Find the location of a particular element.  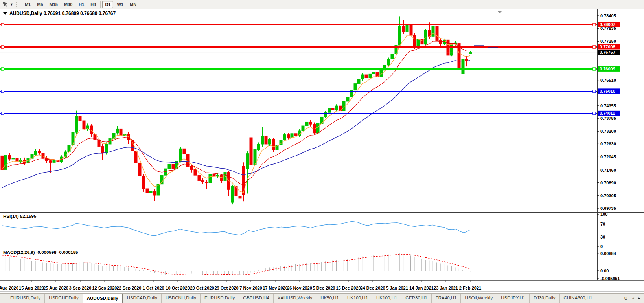

rsi-axis-label: 100 is located at coordinates (604, 214).